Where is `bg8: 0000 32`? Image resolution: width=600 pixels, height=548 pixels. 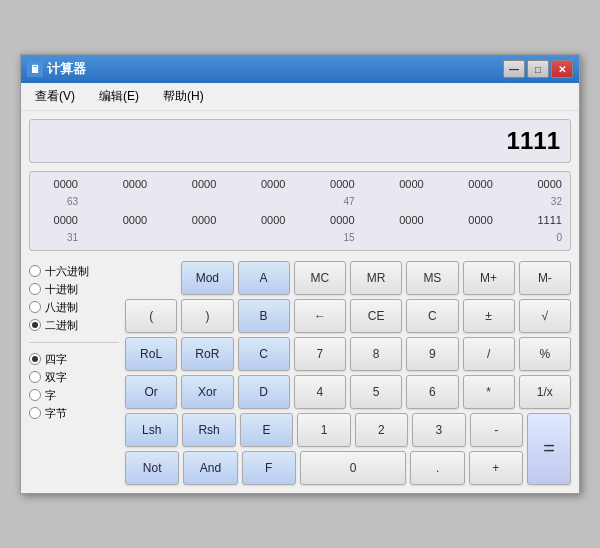
bg8: 0000 32 is located at coordinates (542, 193).